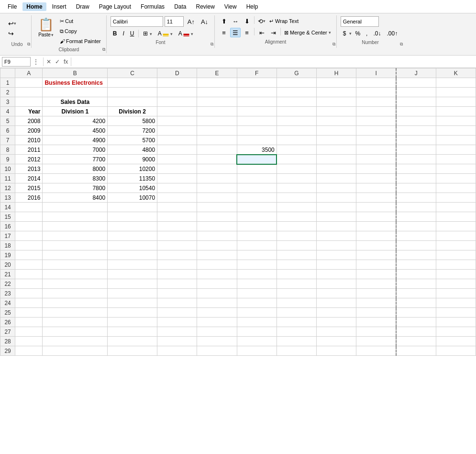  Describe the element at coordinates (177, 121) in the screenshot. I see `cell-D5` at that location.